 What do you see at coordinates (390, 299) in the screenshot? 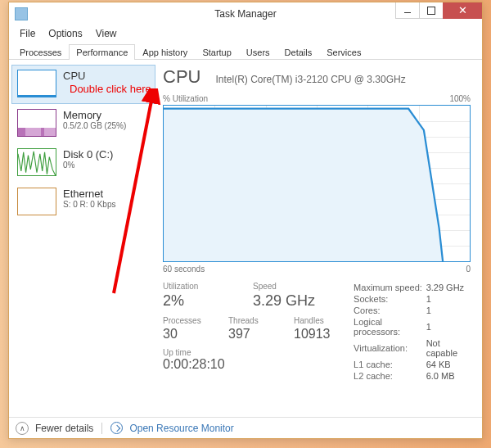
I see `spec-label: Sockets:` at bounding box center [390, 299].